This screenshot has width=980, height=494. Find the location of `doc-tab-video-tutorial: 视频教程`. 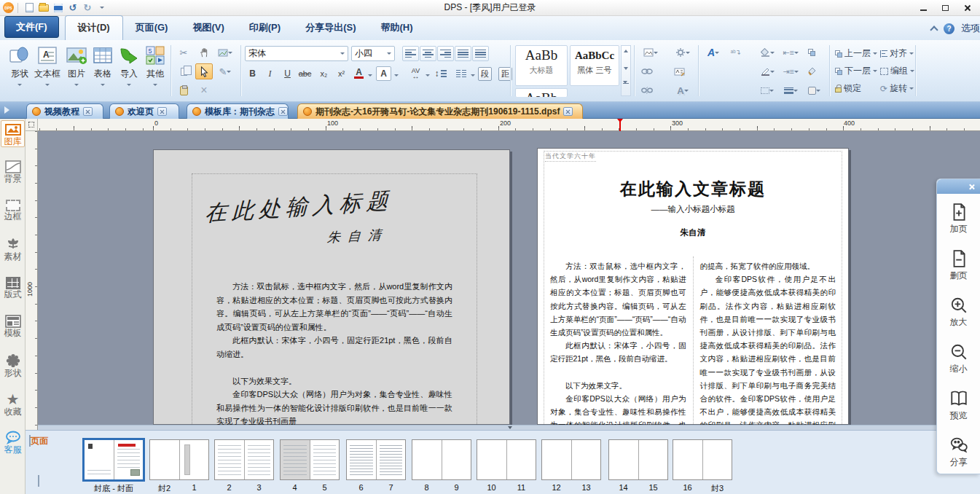

doc-tab-video-tutorial: 视频教程 is located at coordinates (65, 111).